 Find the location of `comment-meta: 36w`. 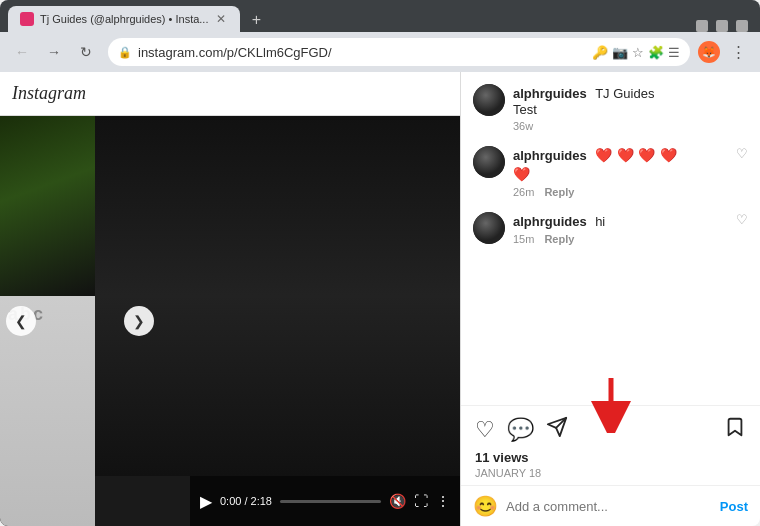

comment-meta: 36w is located at coordinates (630, 126).